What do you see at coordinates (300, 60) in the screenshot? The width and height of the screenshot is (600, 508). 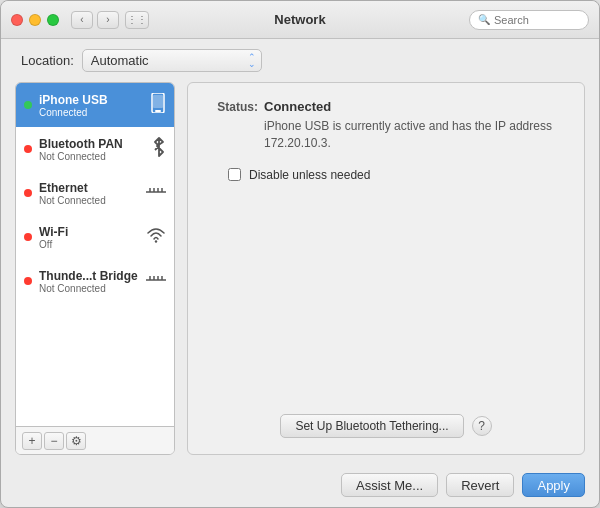 I see `location-bar: Location: Automatic` at bounding box center [300, 60].